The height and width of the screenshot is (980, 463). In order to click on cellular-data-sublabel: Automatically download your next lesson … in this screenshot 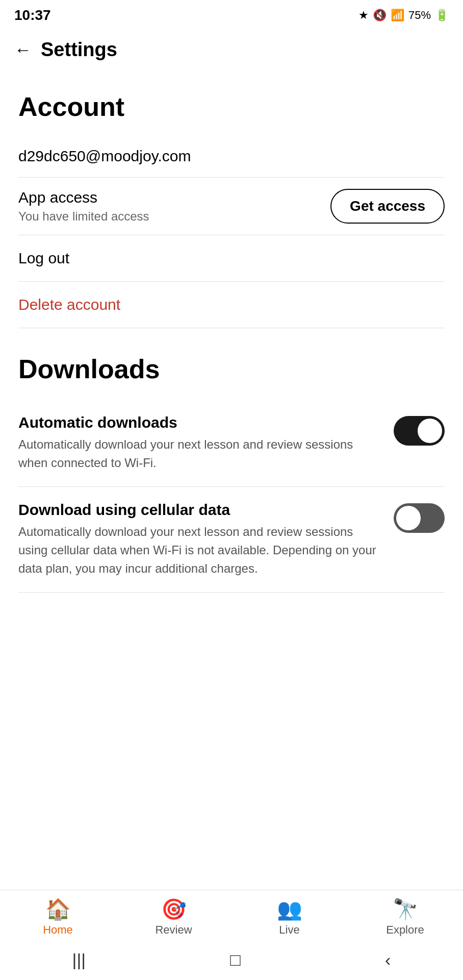, I will do `click(201, 550)`.